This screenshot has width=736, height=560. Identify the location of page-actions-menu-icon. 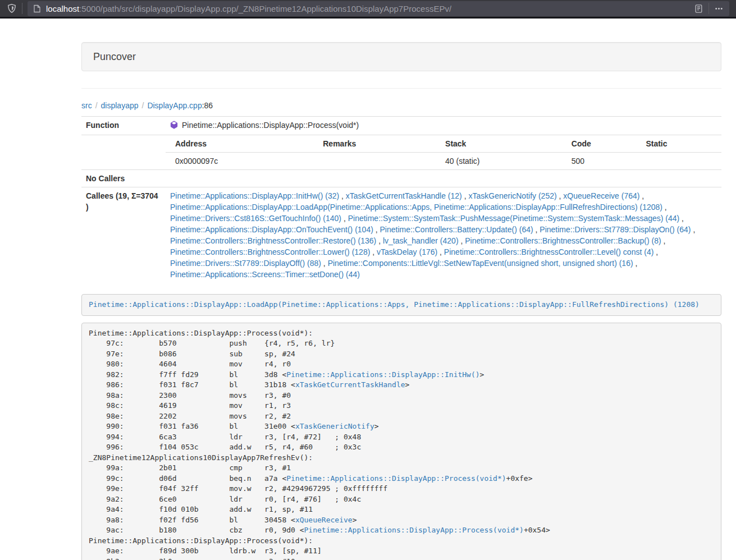
(719, 9).